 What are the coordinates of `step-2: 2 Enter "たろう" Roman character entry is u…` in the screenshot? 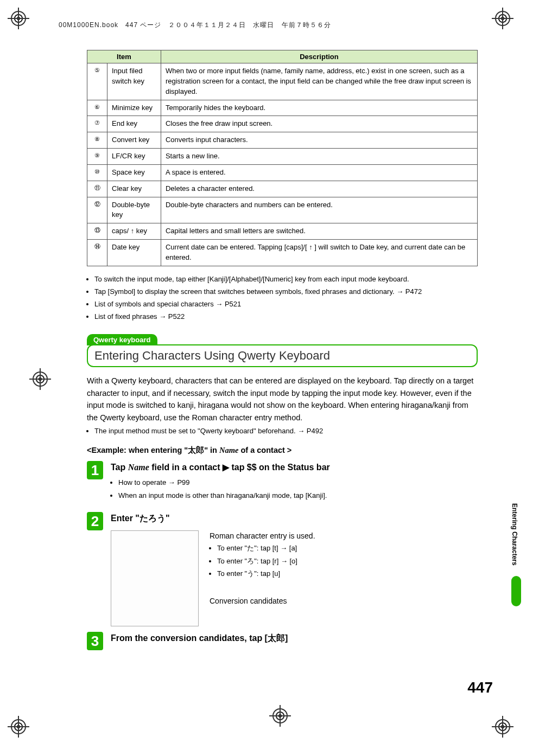 It's located at (282, 569).